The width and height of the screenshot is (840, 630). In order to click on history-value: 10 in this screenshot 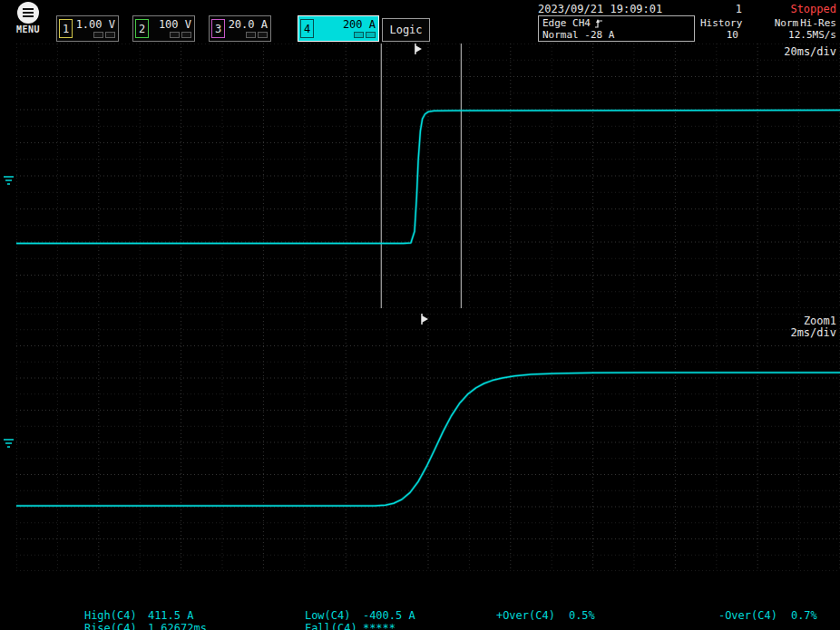, I will do `click(718, 34)`.